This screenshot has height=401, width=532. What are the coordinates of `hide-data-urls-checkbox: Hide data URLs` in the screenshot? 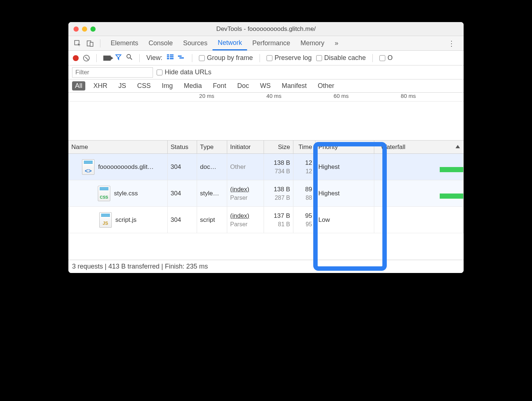 It's located at (184, 72).